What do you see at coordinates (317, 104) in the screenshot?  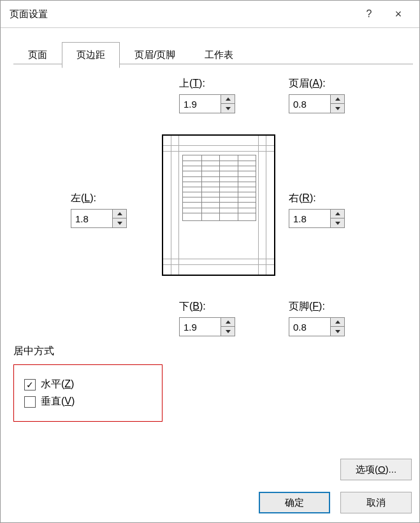 I see `margin-header-spinner` at bounding box center [317, 104].